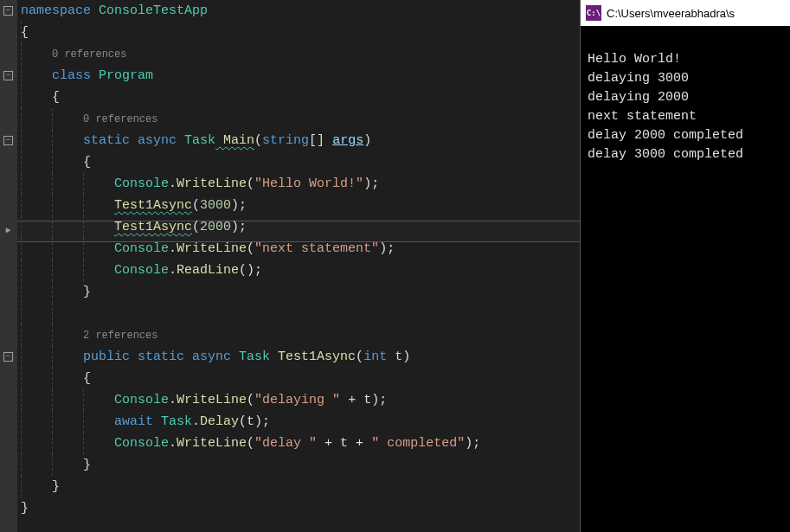 This screenshot has width=790, height=532. Describe the element at coordinates (671, 14) in the screenshot. I see `console-path: C:\Users\mveerabhadra\s` at that location.